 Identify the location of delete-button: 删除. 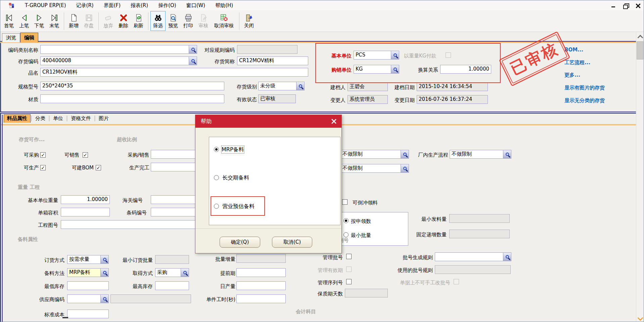
(124, 21).